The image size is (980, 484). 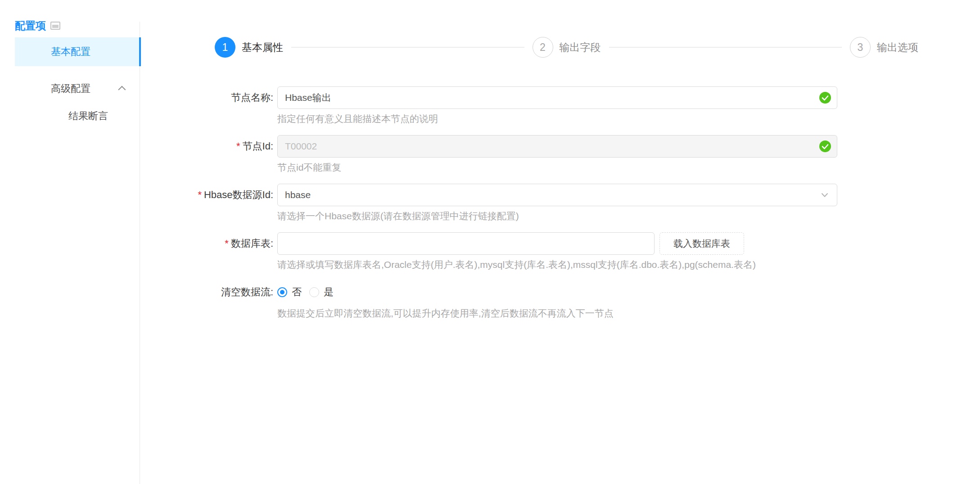 What do you see at coordinates (88, 116) in the screenshot?
I see `sidebar-item-label: 结果断言` at bounding box center [88, 116].